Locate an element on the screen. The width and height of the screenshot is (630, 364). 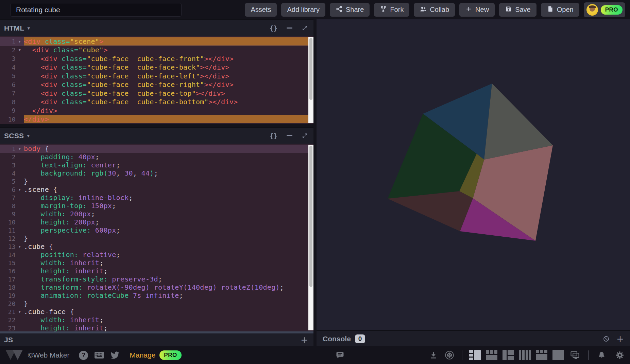
console-bar: Console 0 + is located at coordinates (473, 339).